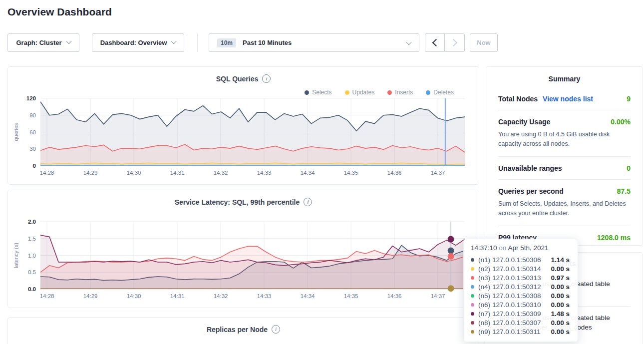  I want to click on chevron-right-icon, so click(454, 43).